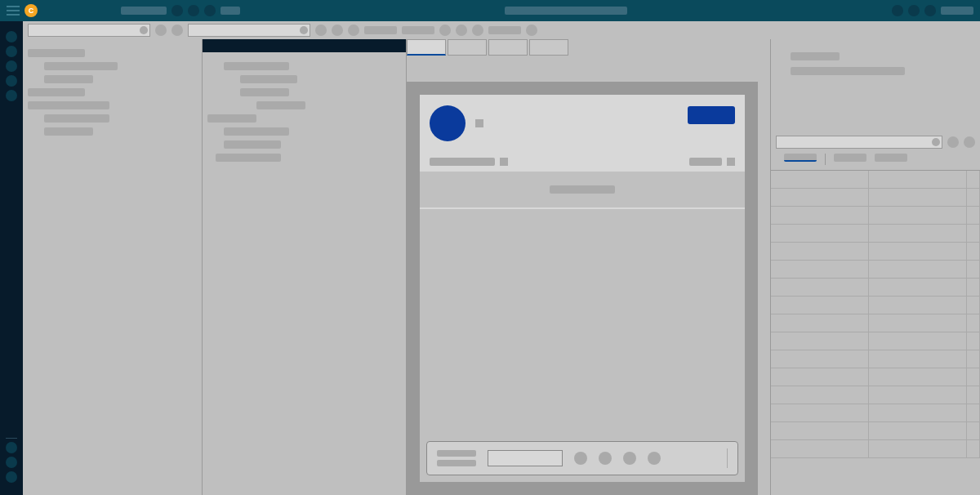  I want to click on app-logo: C, so click(31, 11).